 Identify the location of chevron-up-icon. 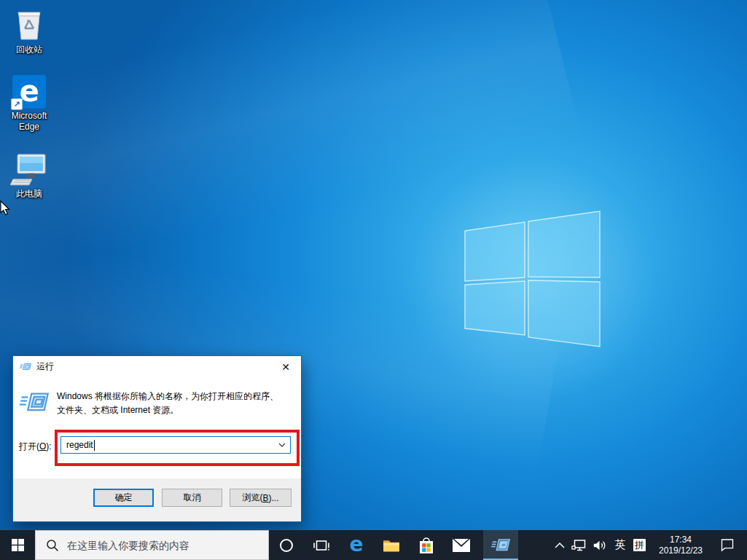
(560, 545).